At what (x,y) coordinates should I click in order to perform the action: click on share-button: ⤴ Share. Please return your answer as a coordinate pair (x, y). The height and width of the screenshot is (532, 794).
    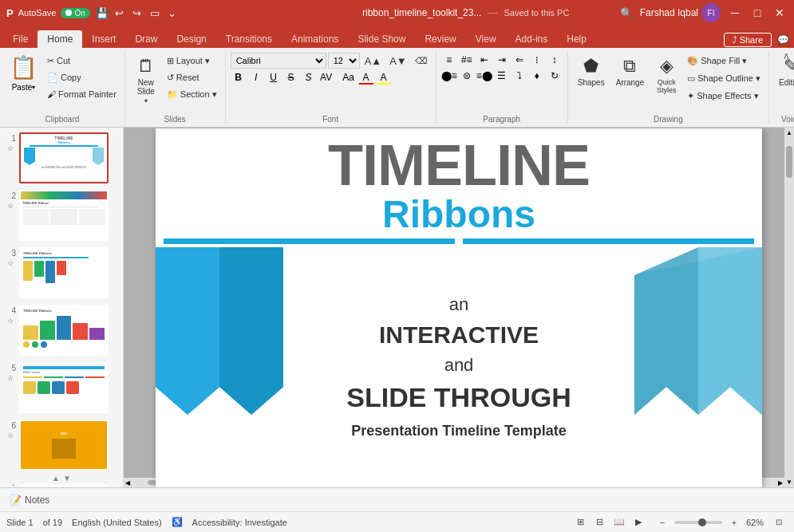
    Looking at the image, I should click on (748, 40).